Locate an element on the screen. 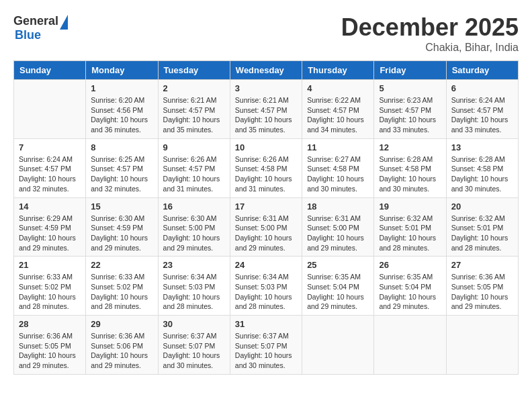 The image size is (532, 411). calendar-header-row: SundayMondayTuesdayWednesdayThursdayFrid… is located at coordinates (266, 71).